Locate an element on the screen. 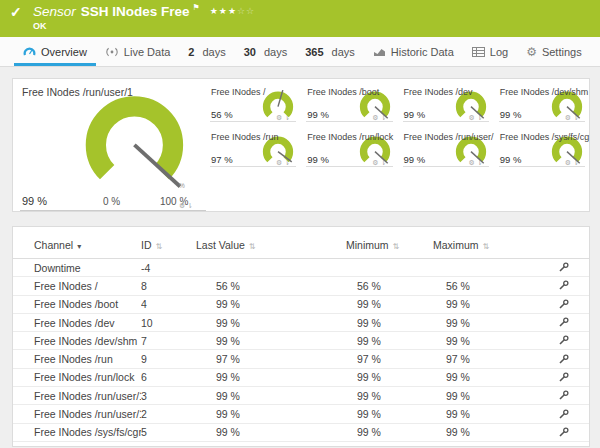 The height and width of the screenshot is (448, 600). tab-365-days-label: days is located at coordinates (344, 52).